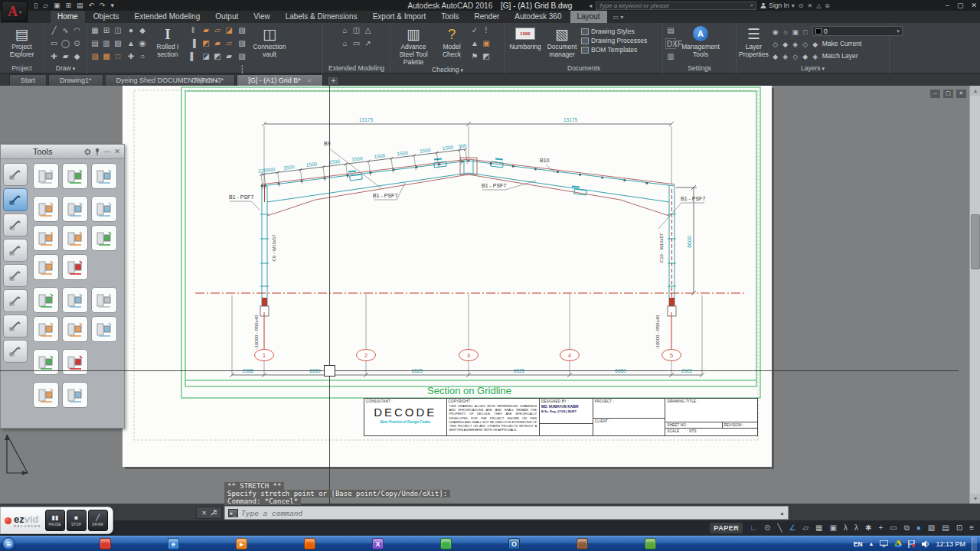 The height and width of the screenshot is (551, 980). What do you see at coordinates (975, 242) in the screenshot?
I see `scrollbar-thumb` at bounding box center [975, 242].